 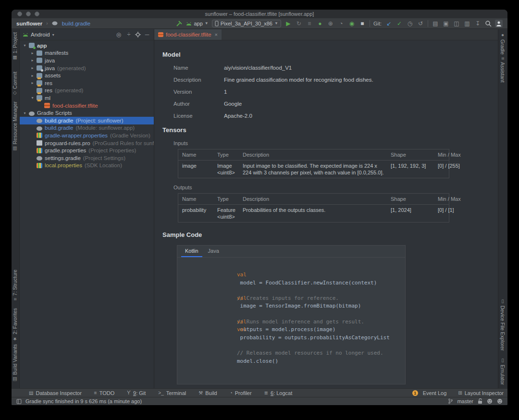 I want to click on tool-window-icon: ⚒, so click(x=201, y=393).